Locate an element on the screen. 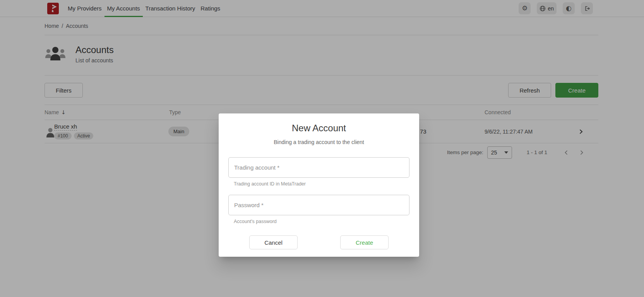 This screenshot has height=297, width=644. cancel-button: Cancel is located at coordinates (273, 242).